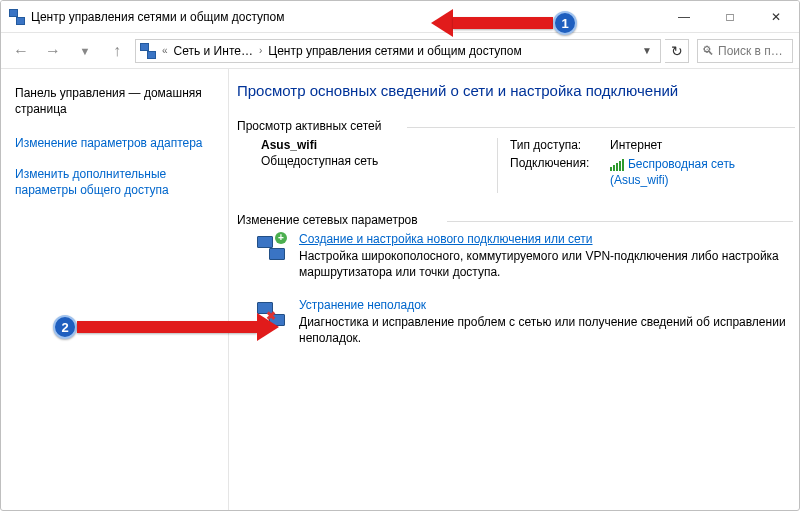  I want to click on nav-up-button: ↑, so click(117, 51).